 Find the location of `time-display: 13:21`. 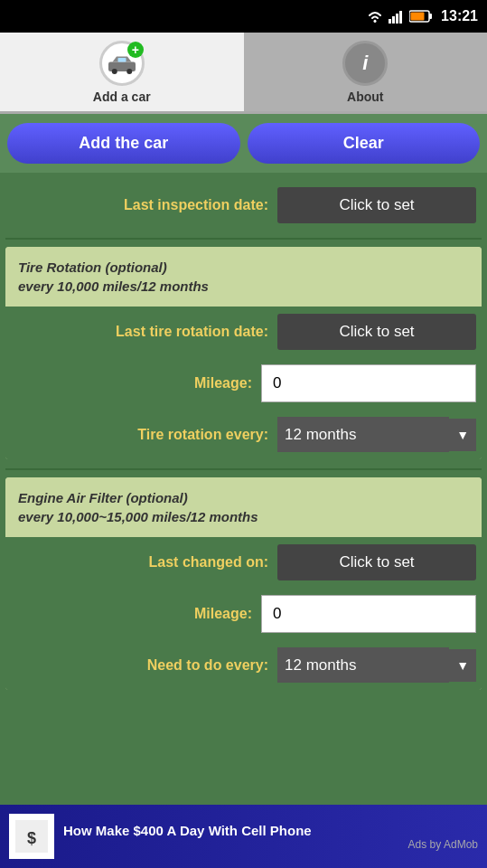

time-display: 13:21 is located at coordinates (459, 16).